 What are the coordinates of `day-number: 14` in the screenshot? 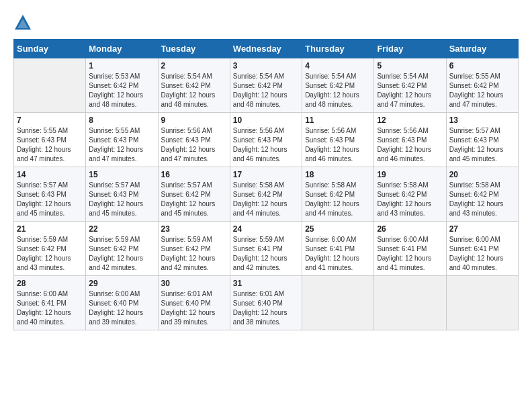 It's located at (50, 175).